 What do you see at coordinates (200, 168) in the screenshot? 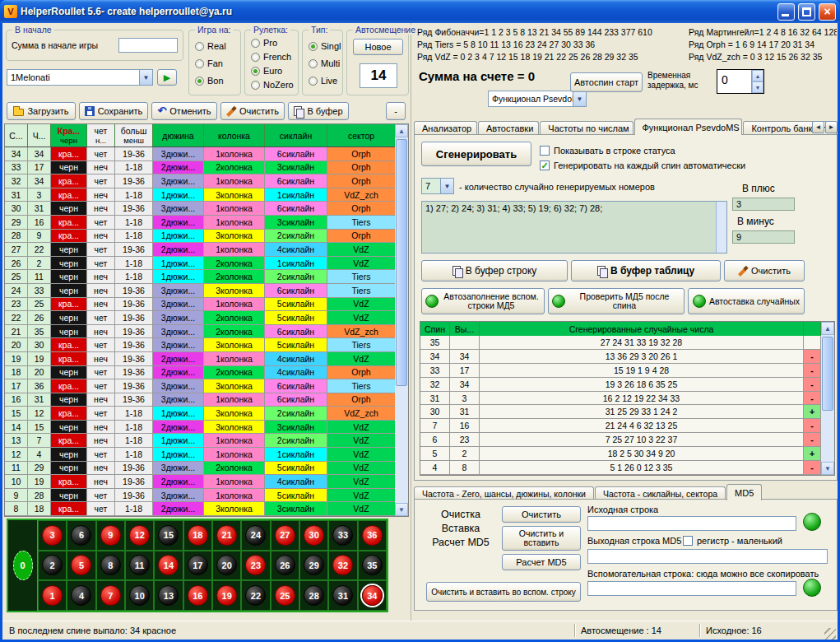
I see `table-row: 3317черннеч1-182дюжи...2колонка3сиклайнO…` at bounding box center [200, 168].